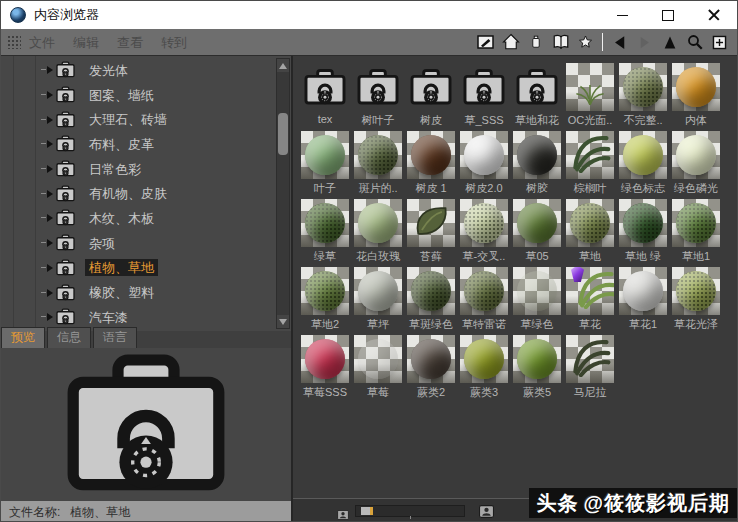 This screenshot has width=738, height=522. What do you see at coordinates (670, 42) in the screenshot?
I see `up-icon` at bounding box center [670, 42].